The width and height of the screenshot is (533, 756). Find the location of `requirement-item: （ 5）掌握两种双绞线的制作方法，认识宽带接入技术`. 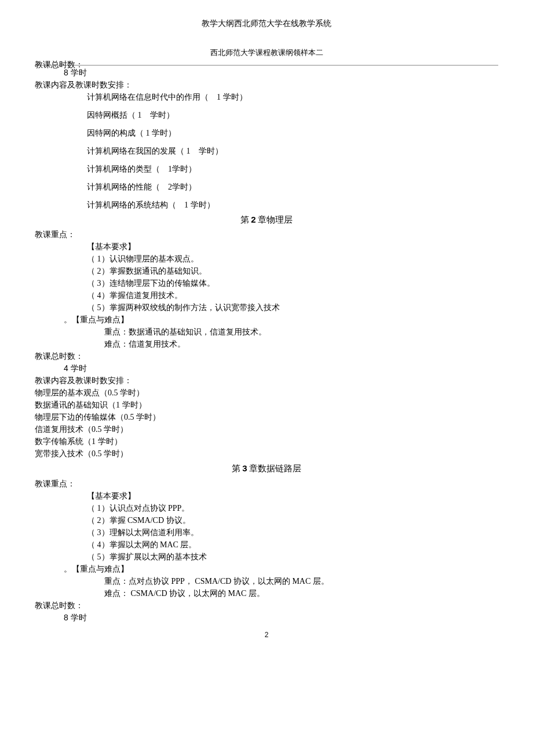

requirement-item: （ 5）掌握两种双绞线的制作方法，认识宽带接入技术 is located at coordinates (266, 307).